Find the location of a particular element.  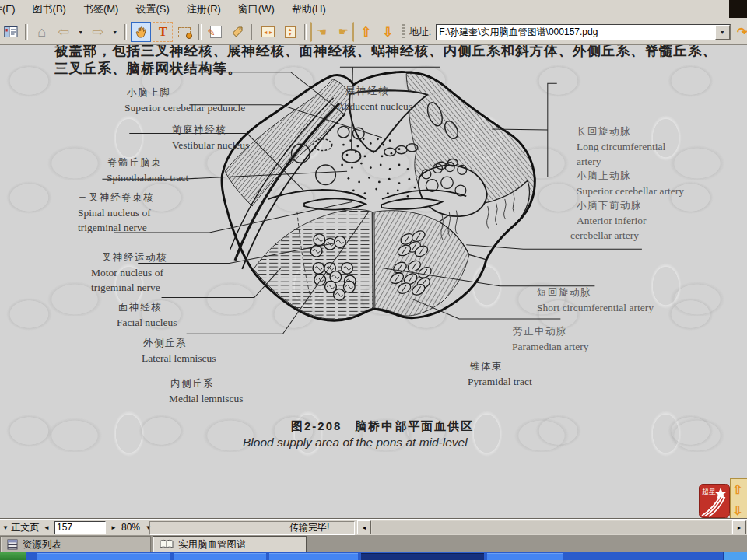

hscroll-left-button: ◄ is located at coordinates (364, 527).